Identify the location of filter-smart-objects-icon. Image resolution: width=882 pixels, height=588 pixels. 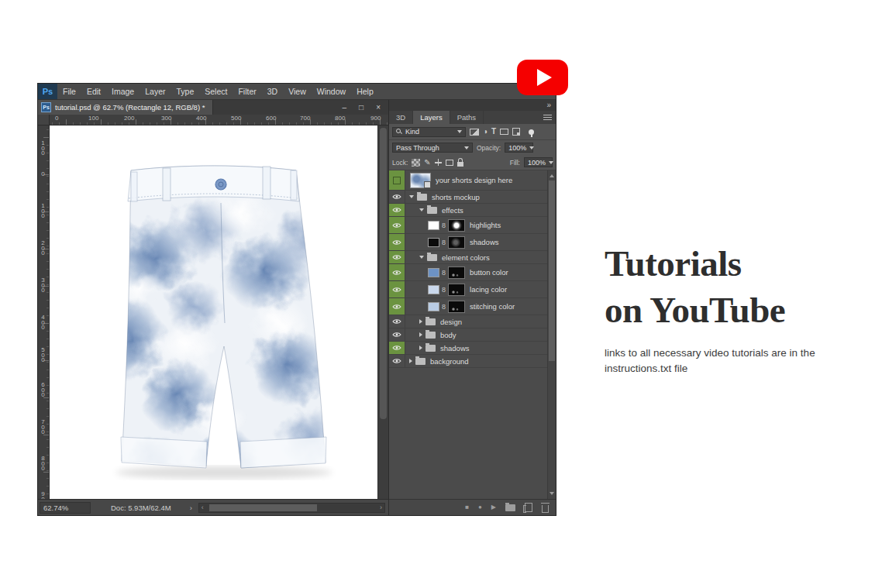
(516, 132).